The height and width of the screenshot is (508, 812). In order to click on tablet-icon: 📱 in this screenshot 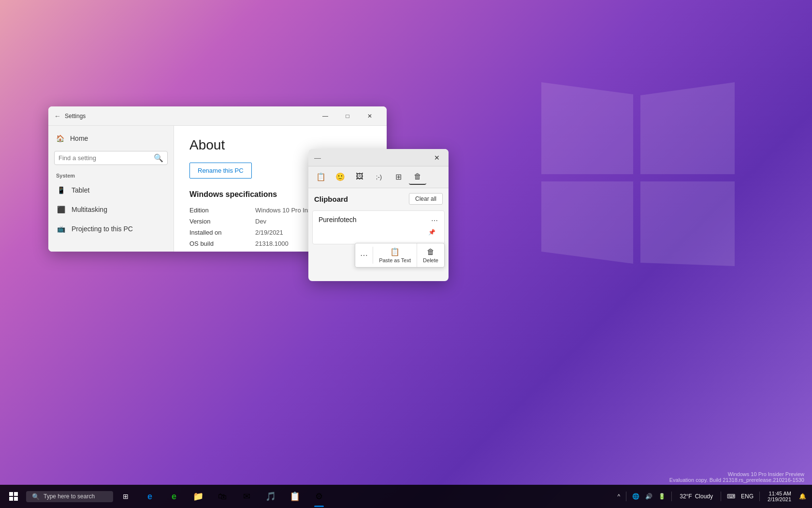, I will do `click(61, 190)`.